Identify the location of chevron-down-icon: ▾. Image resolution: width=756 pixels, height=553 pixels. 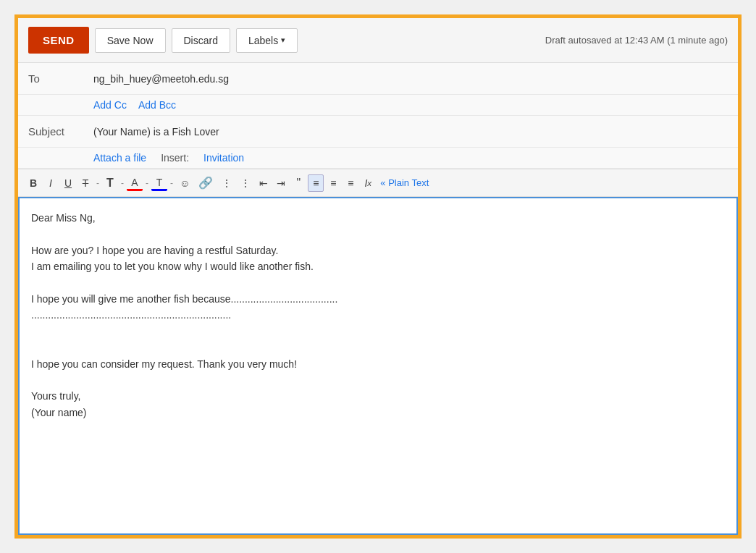
(283, 41).